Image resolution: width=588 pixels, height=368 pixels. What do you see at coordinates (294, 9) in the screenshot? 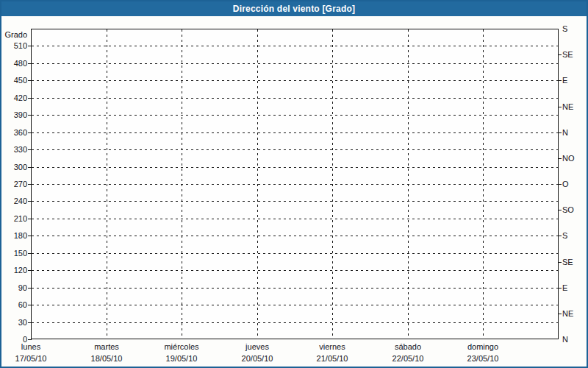
I see `title-bar: Dirección del viento [Grado]` at bounding box center [294, 9].